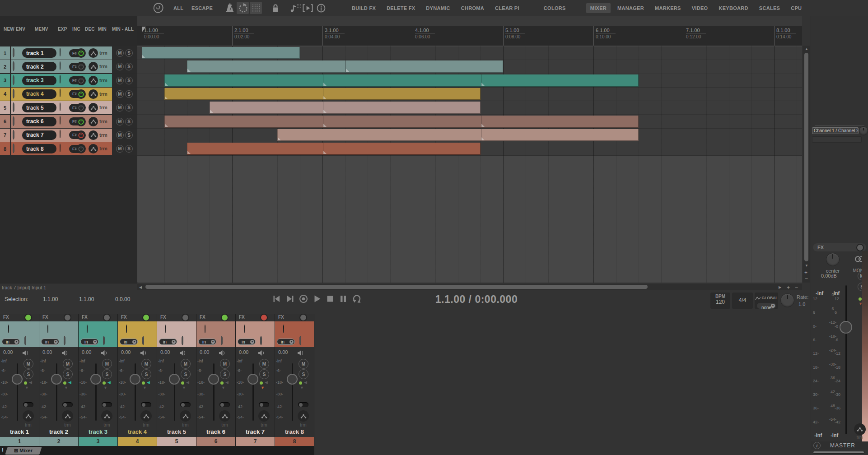 This screenshot has width=868, height=455. Describe the element at coordinates (123, 29) in the screenshot. I see `panel-min-all-button: MIN - ALL` at that location.